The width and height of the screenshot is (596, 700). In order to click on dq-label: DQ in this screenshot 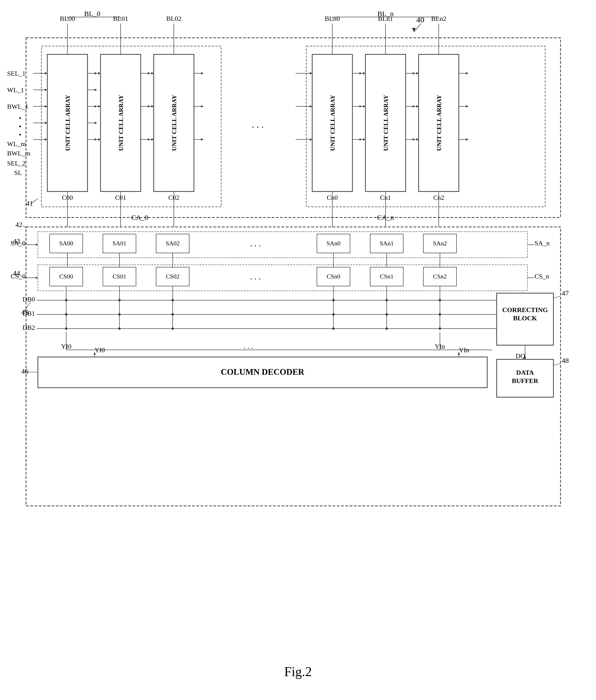, I will do `click(520, 356)`.